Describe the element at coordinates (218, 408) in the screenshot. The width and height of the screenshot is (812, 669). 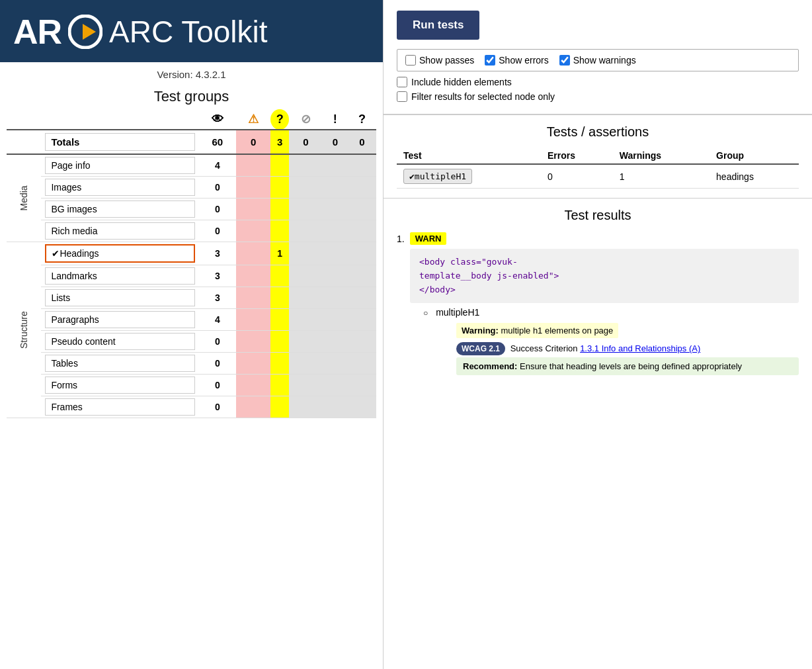
I see `frames-count: 0` at that location.